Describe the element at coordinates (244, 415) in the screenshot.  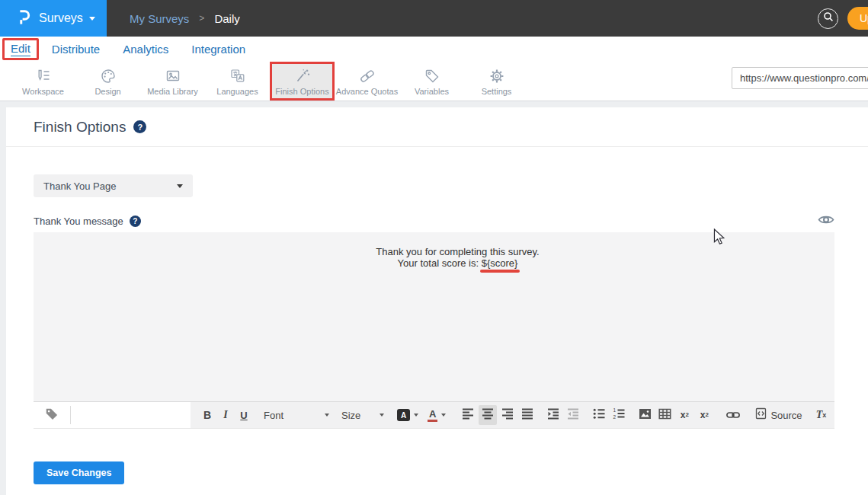
I see `underline-button: U` at that location.